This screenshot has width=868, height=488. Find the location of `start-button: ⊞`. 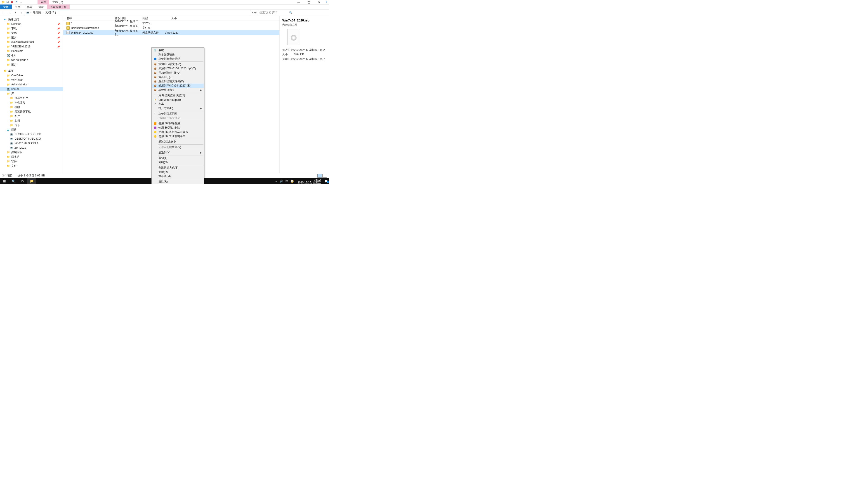

start-button: ⊞ is located at coordinates (5, 181).